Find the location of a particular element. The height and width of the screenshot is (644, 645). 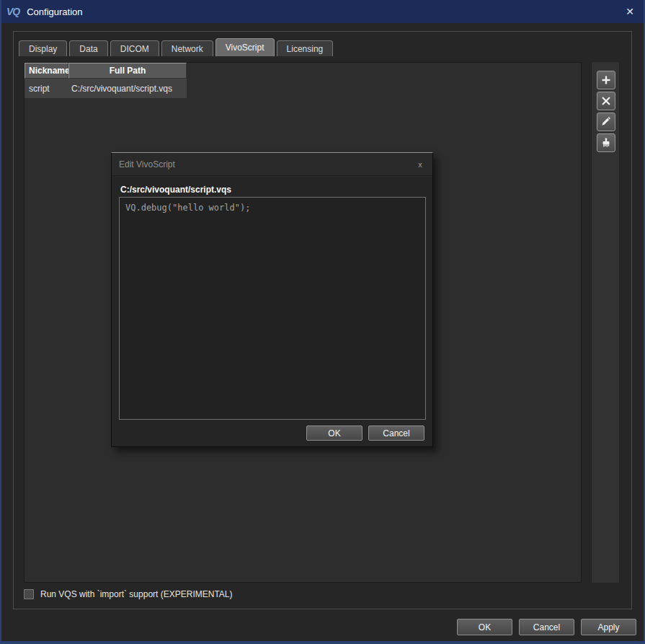

window-close-button: ✕ is located at coordinates (630, 12).